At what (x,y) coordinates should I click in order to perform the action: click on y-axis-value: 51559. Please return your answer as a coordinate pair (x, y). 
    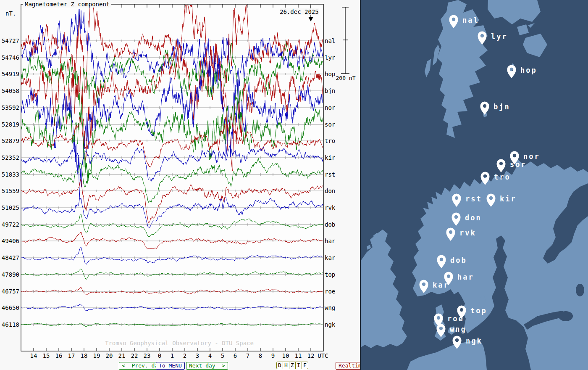
    Looking at the image, I should click on (10, 191).